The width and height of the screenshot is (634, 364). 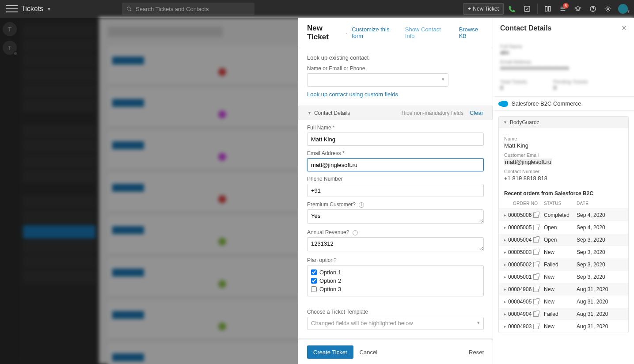 I want to click on book-icon, so click(x=548, y=9).